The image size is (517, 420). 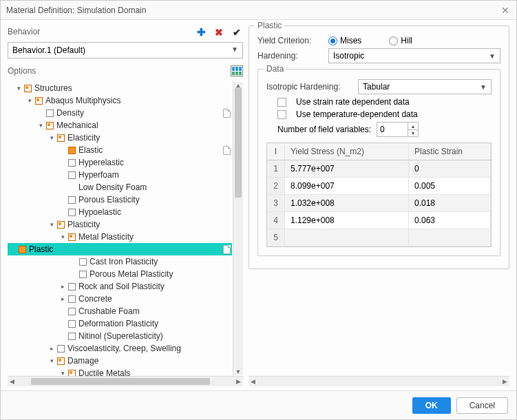 What do you see at coordinates (238, 372) in the screenshot?
I see `scroll-down-icon: ▼` at bounding box center [238, 372].